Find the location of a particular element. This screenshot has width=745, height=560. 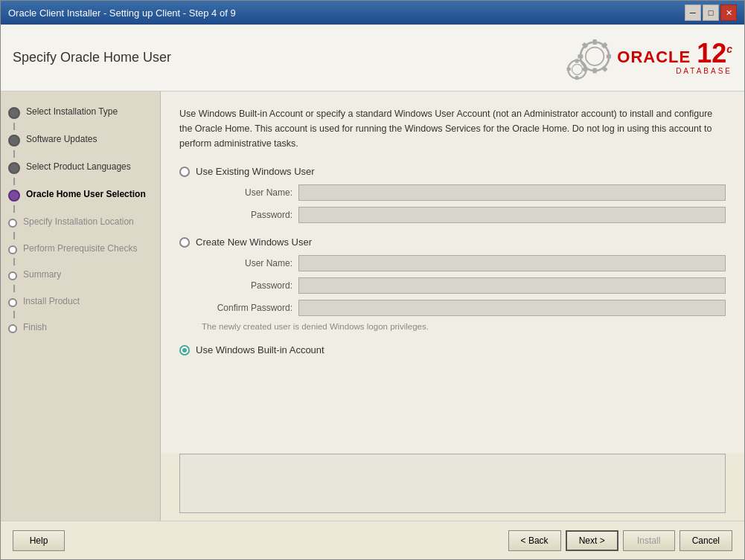

oracle-brand-text: ORACLE is located at coordinates (653, 57).